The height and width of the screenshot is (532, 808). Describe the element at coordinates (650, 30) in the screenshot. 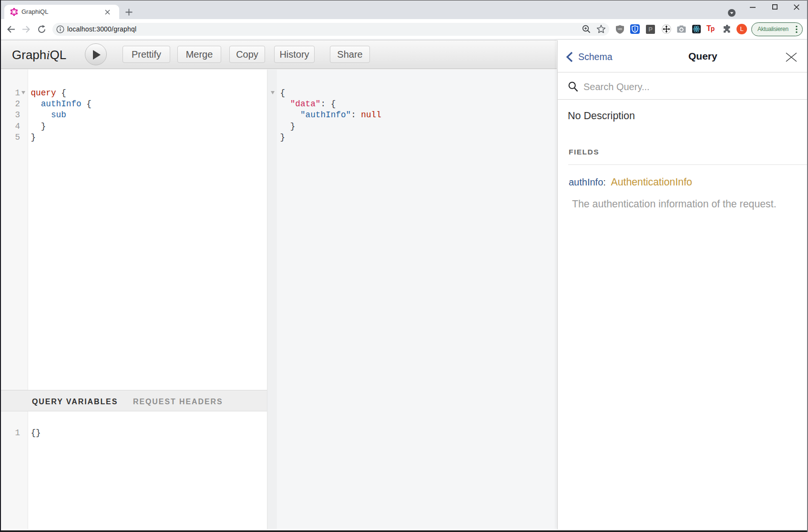

I see `svg-text: P` at that location.